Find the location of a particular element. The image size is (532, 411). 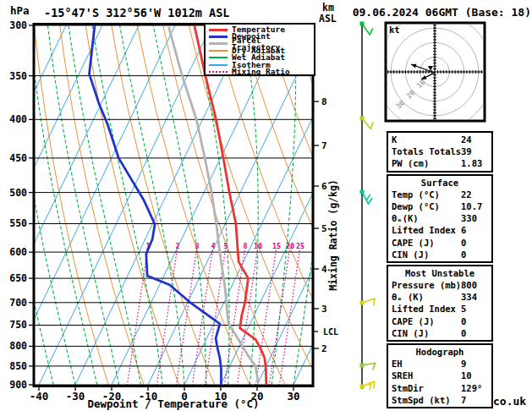

panel-row-value: 334 is located at coordinates (469, 297).